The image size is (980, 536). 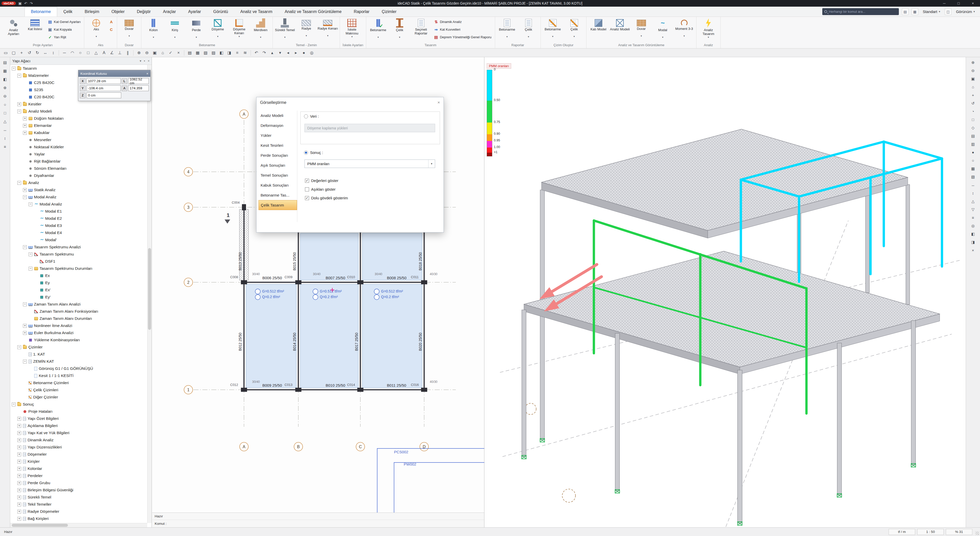 What do you see at coordinates (278, 126) in the screenshot?
I see `vis-category-deformasyon: Deformasyon` at bounding box center [278, 126].